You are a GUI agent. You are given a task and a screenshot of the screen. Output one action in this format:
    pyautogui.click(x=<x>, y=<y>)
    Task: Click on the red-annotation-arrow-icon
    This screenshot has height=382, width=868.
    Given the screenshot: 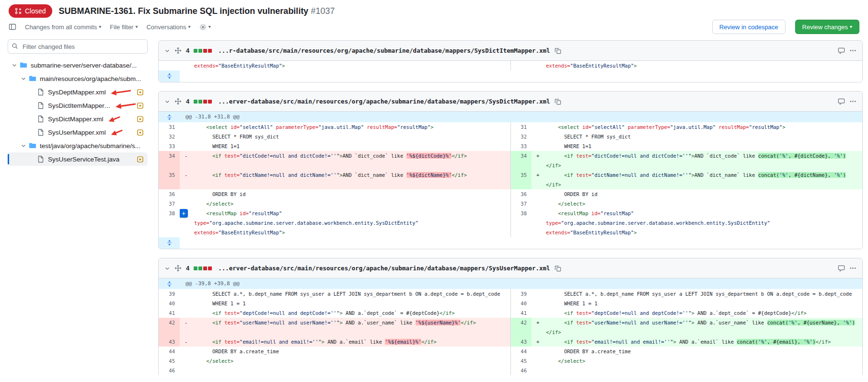 What is the action you would take?
    pyautogui.click(x=116, y=132)
    